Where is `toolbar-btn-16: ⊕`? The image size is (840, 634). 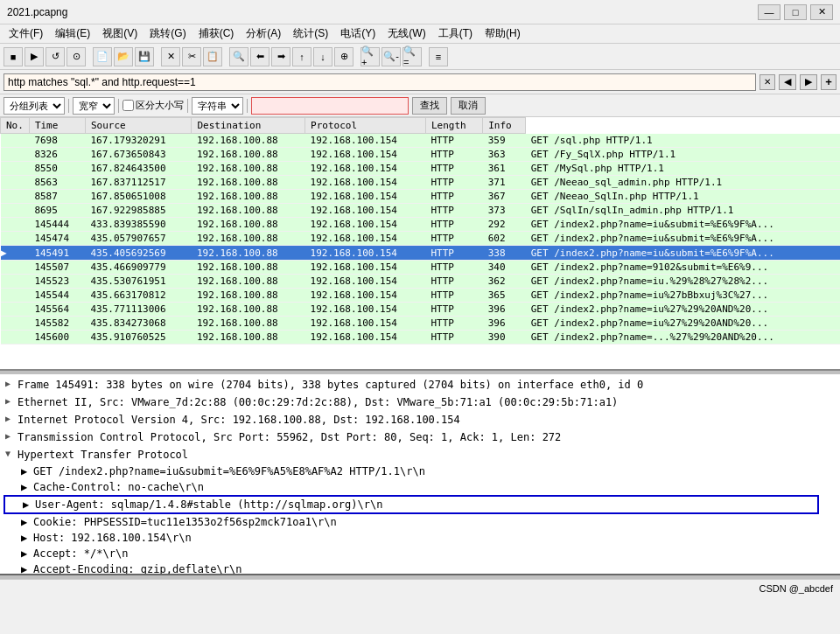 toolbar-btn-16: ⊕ is located at coordinates (344, 57).